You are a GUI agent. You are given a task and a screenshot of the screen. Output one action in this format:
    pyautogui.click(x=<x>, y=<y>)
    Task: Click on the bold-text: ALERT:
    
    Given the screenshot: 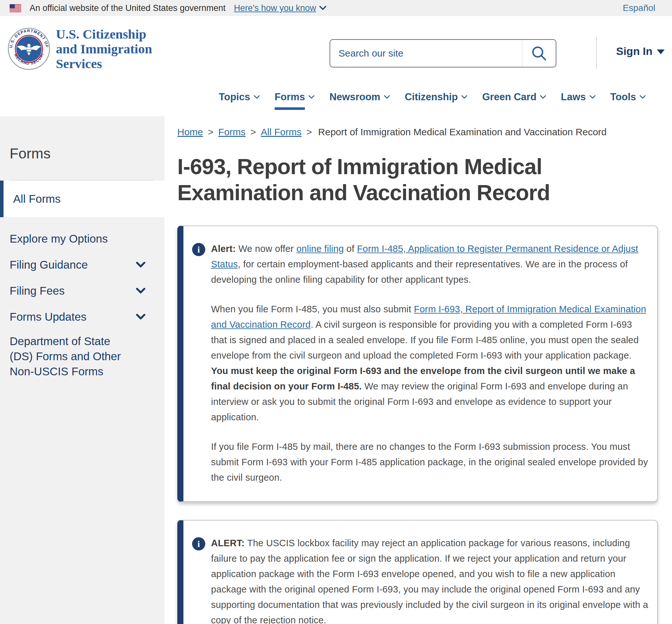 What is the action you would take?
    pyautogui.click(x=229, y=543)
    